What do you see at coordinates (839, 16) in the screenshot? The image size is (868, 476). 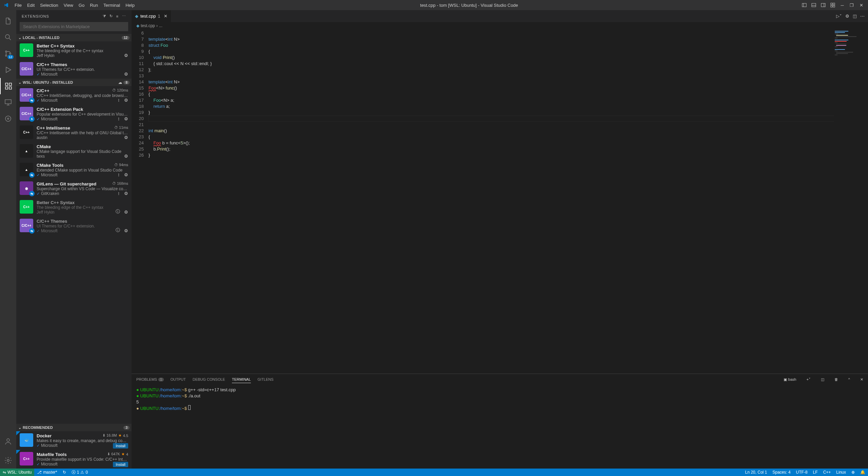 I see `run-button-icon: ▷˅` at bounding box center [839, 16].